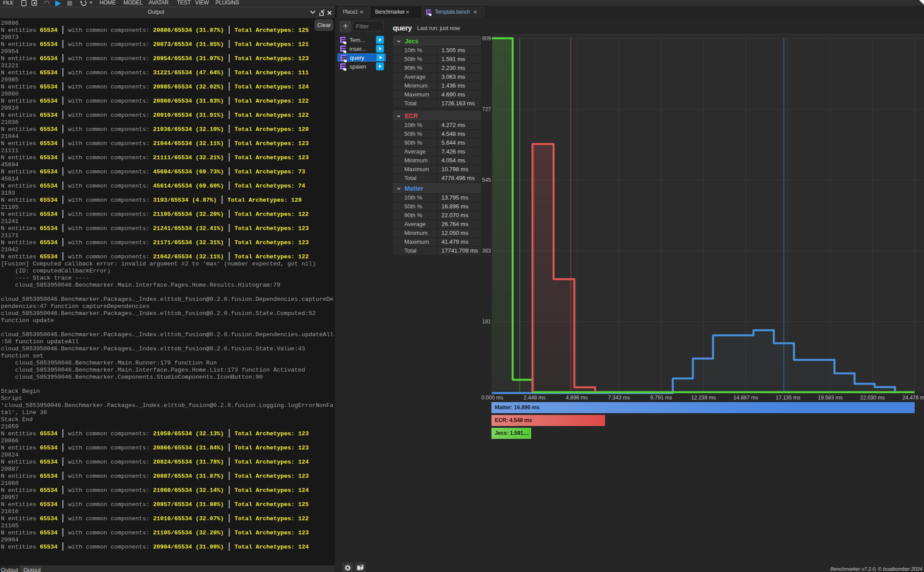 The width and height of the screenshot is (924, 572). What do you see at coordinates (913, 398) in the screenshot?
I see `svg-text: 24.478 ms` at bounding box center [913, 398].